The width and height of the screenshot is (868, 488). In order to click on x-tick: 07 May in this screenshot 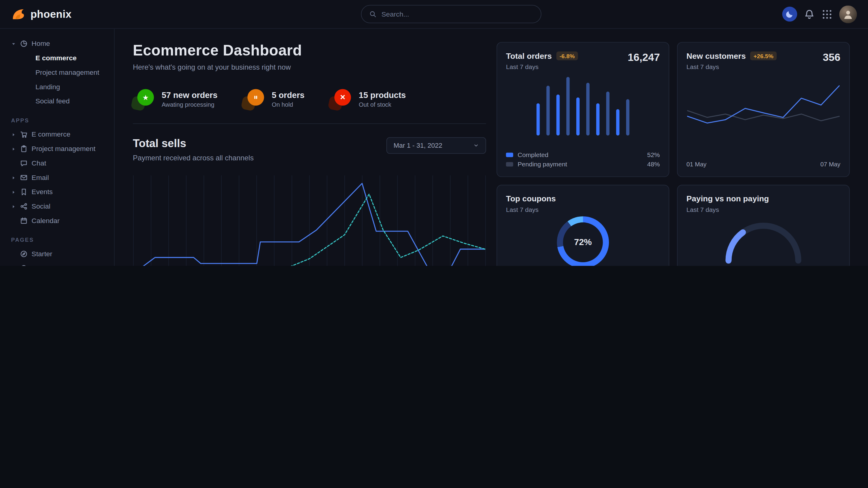, I will do `click(830, 164)`.